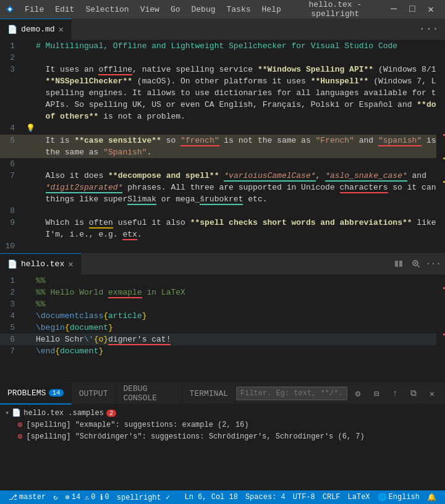 The width and height of the screenshot is (445, 504). Describe the element at coordinates (418, 264) in the screenshot. I see `editor-actions: ···` at that location.